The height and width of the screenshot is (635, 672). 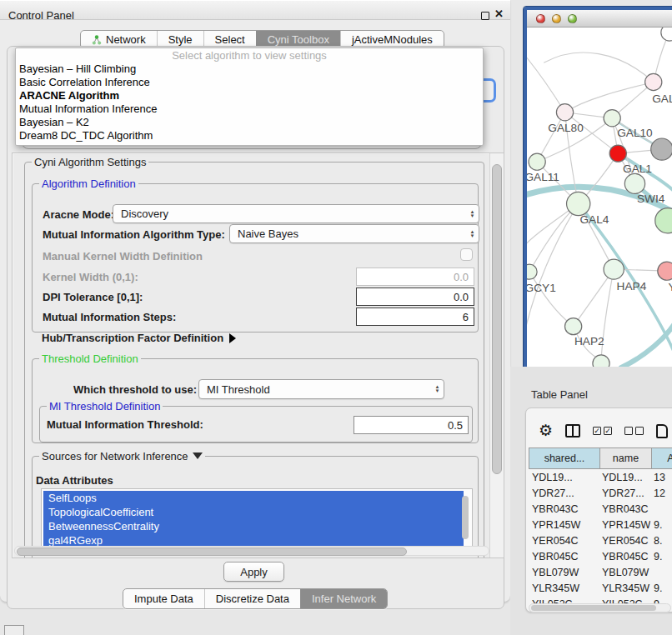 What do you see at coordinates (180, 40) in the screenshot?
I see `tab-label: Style` at bounding box center [180, 40].